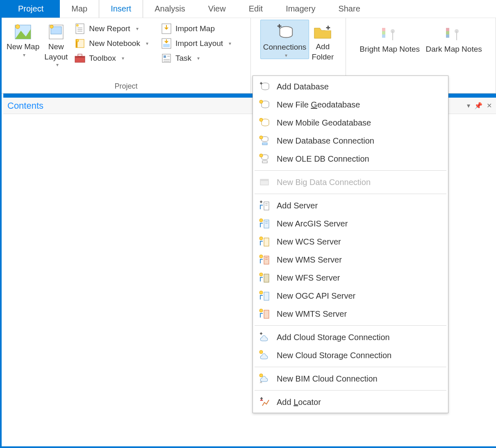 The height and width of the screenshot is (448, 496). What do you see at coordinates (111, 29) in the screenshot?
I see `new-report-button: New Report` at bounding box center [111, 29].